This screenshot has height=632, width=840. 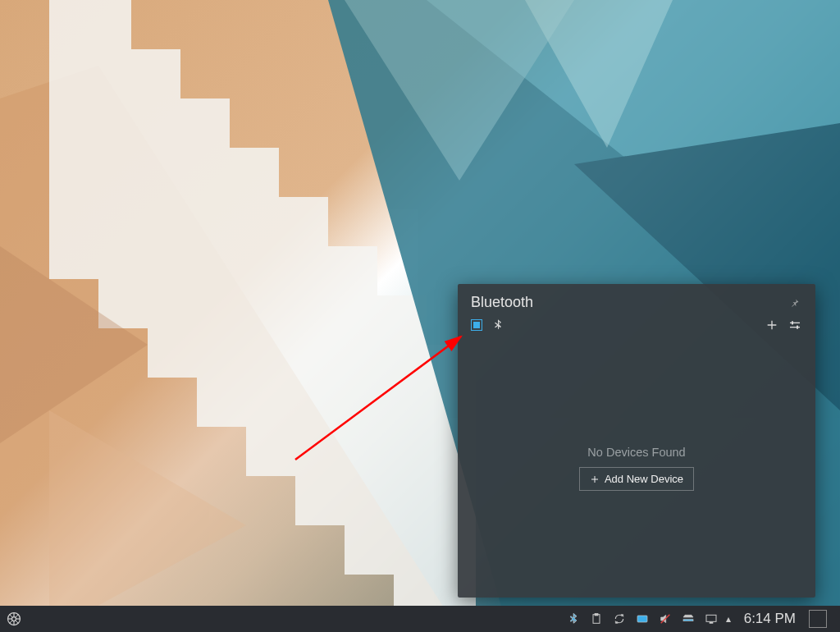 I want to click on no-devices-label: No Devices Found, so click(x=637, y=452).